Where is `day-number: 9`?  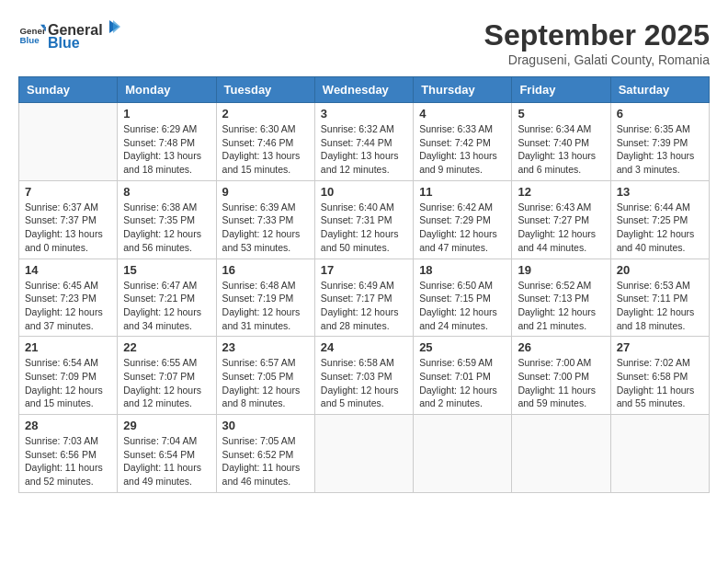 day-number: 9 is located at coordinates (266, 191).